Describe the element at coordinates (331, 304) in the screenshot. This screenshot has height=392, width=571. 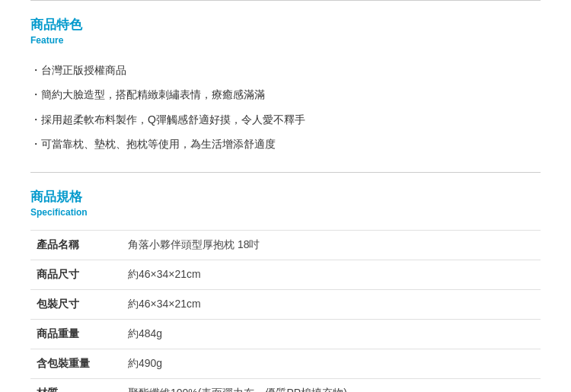
I see `spec-value-2: 約46×34×21cm` at that location.